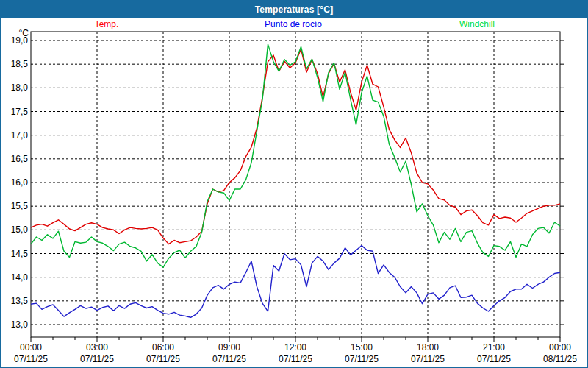 This screenshot has width=588, height=368. I want to click on y-axis-tick-label: 13,0, so click(20, 325).